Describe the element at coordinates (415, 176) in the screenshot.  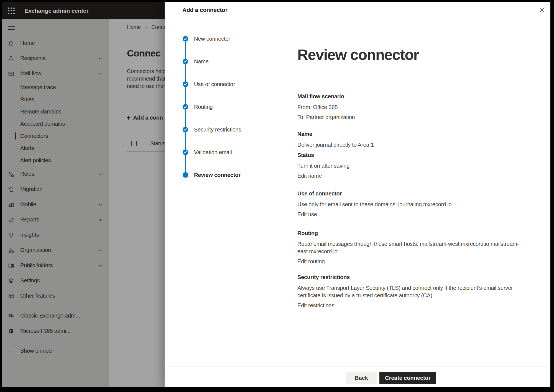
I see `edit-name-link: Edit name` at that location.